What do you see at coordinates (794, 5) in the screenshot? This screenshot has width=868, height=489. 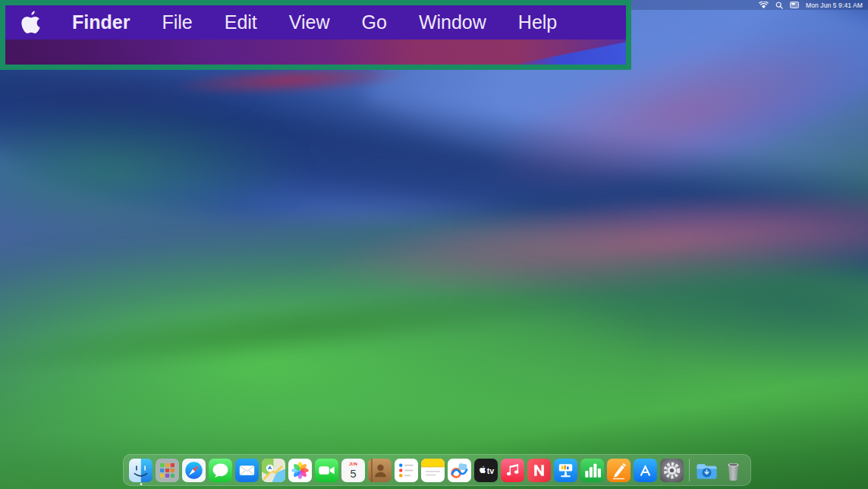 I see `control-center-icon` at bounding box center [794, 5].